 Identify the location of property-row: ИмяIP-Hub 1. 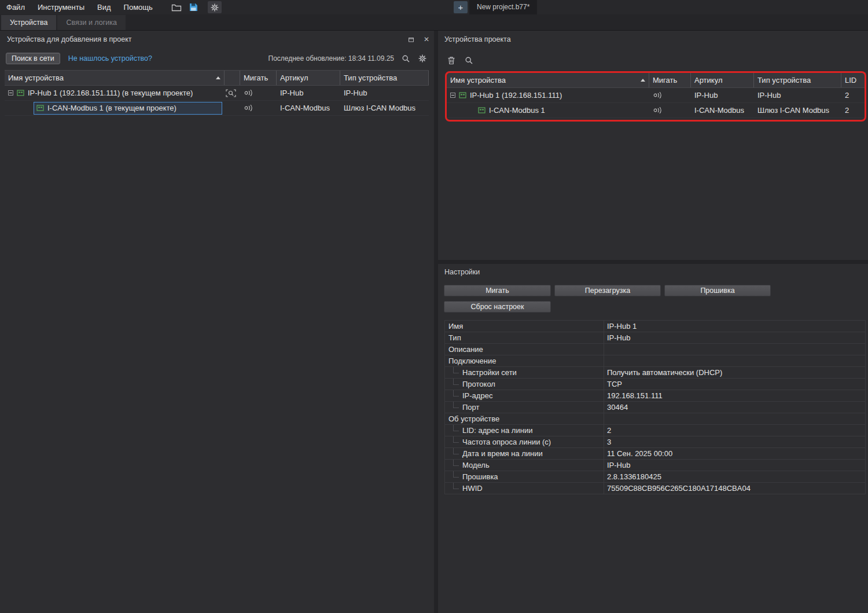
(655, 326).